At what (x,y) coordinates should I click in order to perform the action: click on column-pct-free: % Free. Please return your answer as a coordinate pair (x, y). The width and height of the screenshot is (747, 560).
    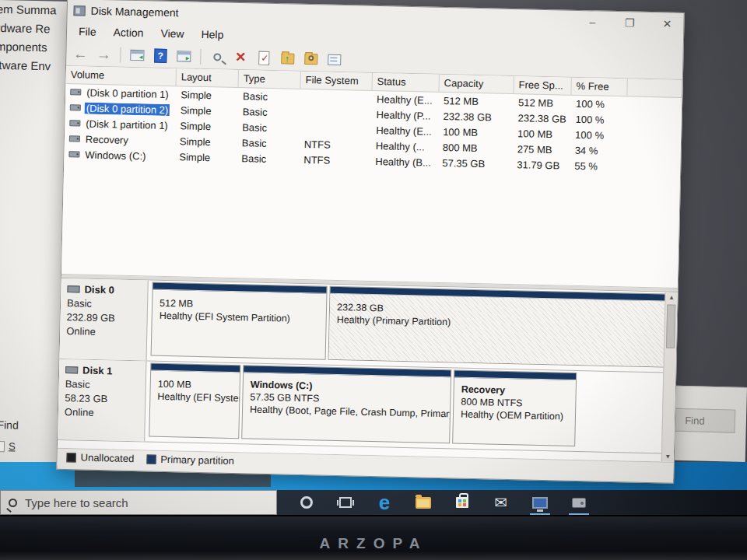
    Looking at the image, I should click on (599, 87).